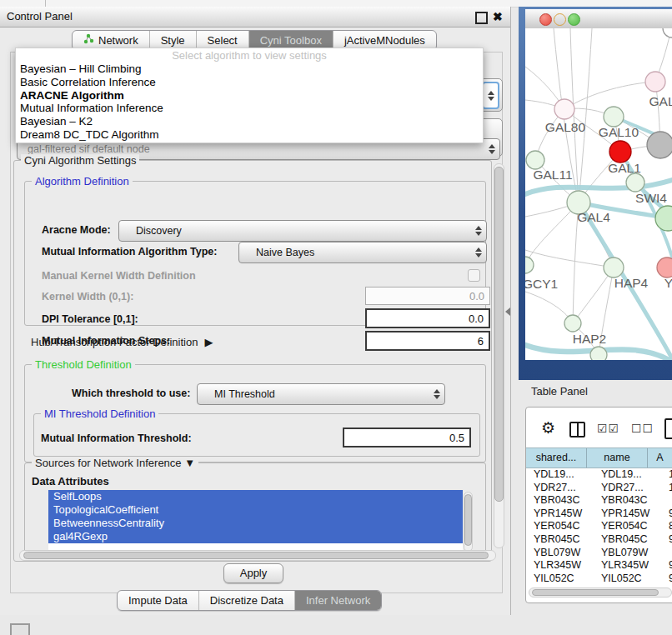 The width and height of the screenshot is (672, 635). Describe the element at coordinates (255, 523) in the screenshot. I see `attribute-list-item: BetweennessCentrality` at that location.